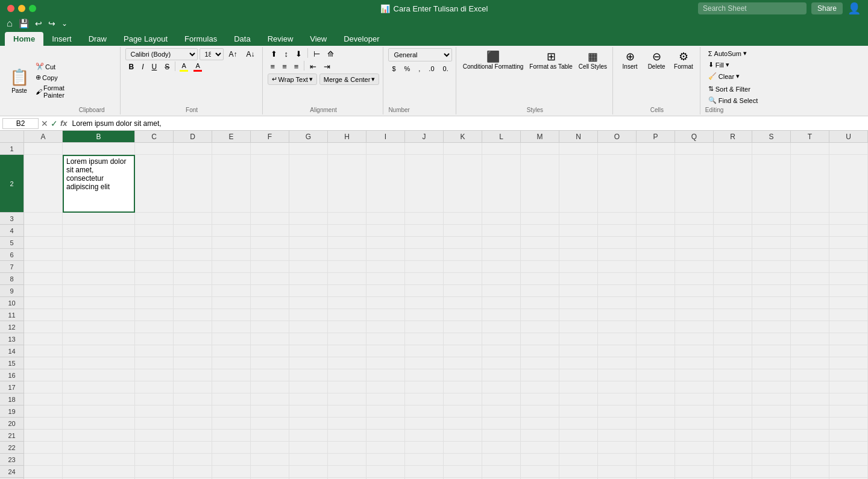  I want to click on col-header-R: R, so click(733, 137).